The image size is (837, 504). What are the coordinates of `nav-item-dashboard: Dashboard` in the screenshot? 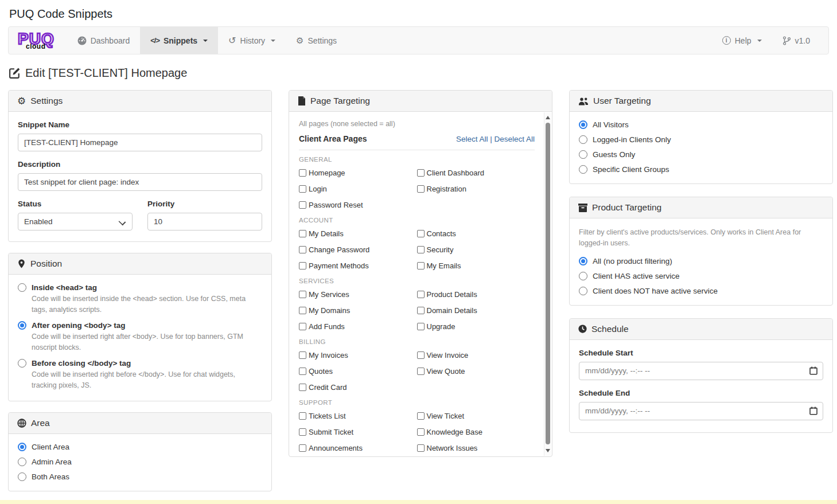 It's located at (104, 40).